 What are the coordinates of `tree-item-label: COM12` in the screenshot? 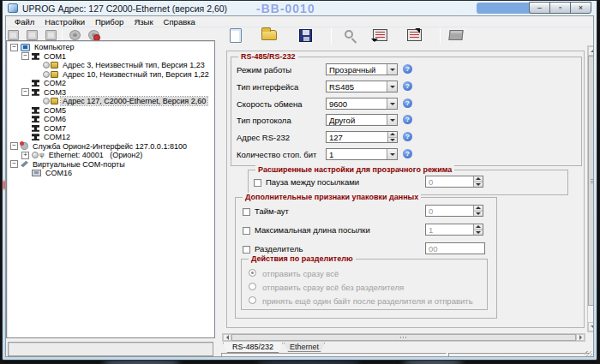 It's located at (57, 137).